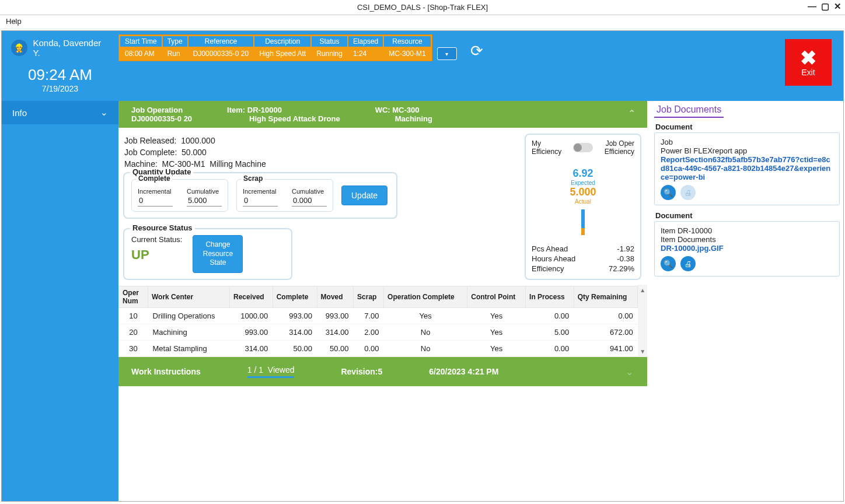 The height and width of the screenshot is (504, 845). Describe the element at coordinates (20, 113) in the screenshot. I see `sidebar-item-label: Info` at that location.